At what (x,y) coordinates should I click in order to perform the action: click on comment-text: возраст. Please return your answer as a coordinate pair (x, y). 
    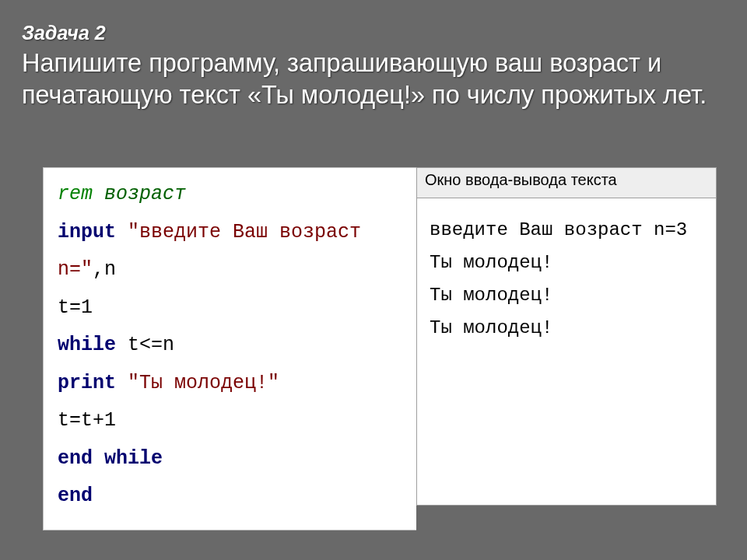
    Looking at the image, I should click on (139, 194).